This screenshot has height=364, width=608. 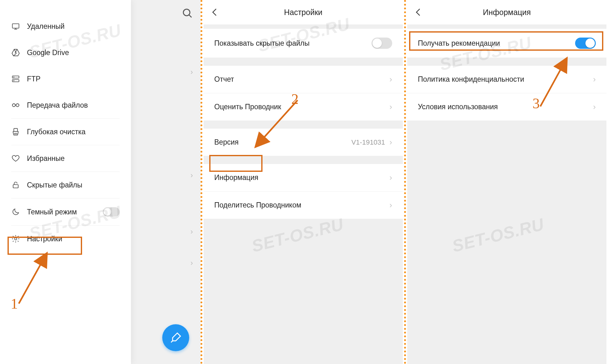 I want to click on drawer-item-label: FTP, so click(x=73, y=79).